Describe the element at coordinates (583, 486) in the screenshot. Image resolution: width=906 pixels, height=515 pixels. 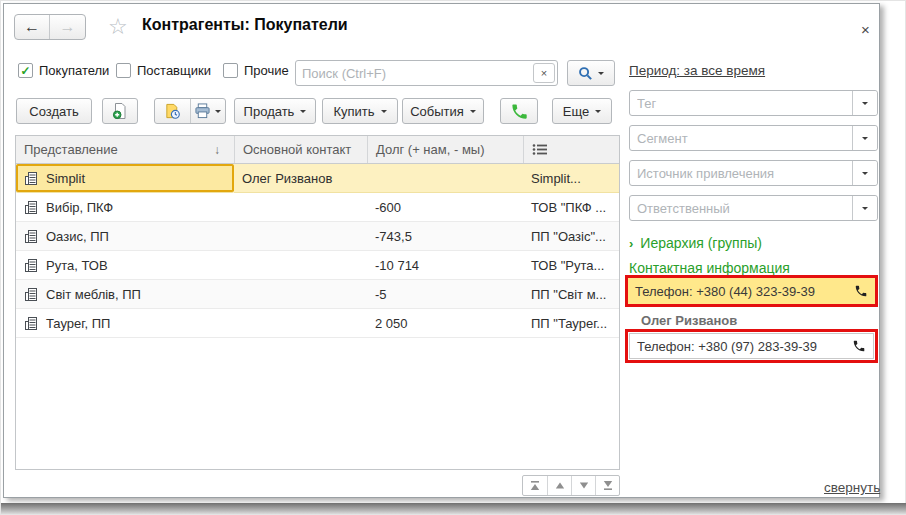
I see `nav-down-button` at that location.